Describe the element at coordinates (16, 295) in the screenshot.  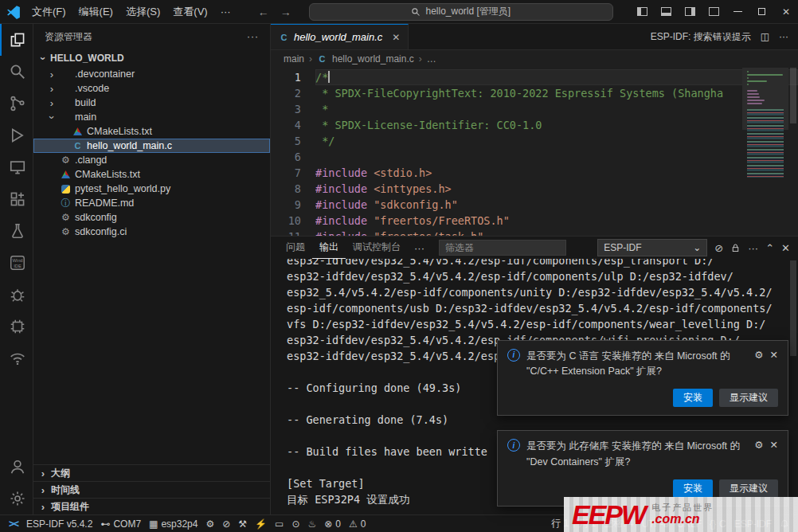
I see `bug-icon` at that location.